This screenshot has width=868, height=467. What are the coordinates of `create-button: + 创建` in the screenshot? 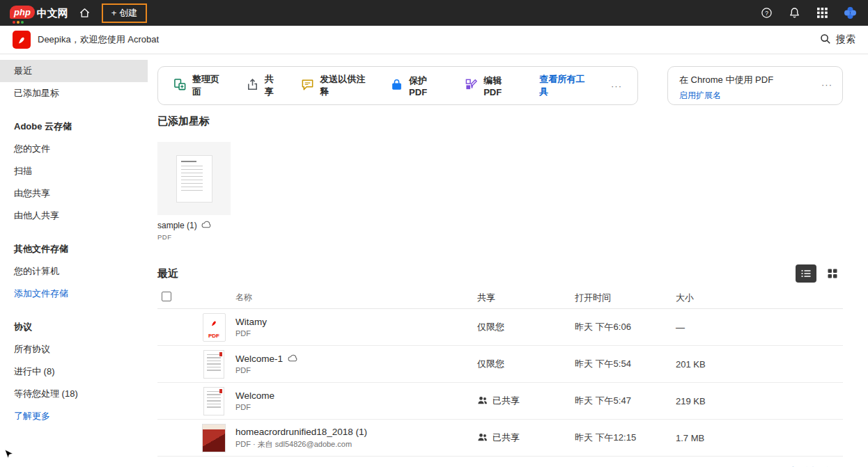 It's located at (124, 13).